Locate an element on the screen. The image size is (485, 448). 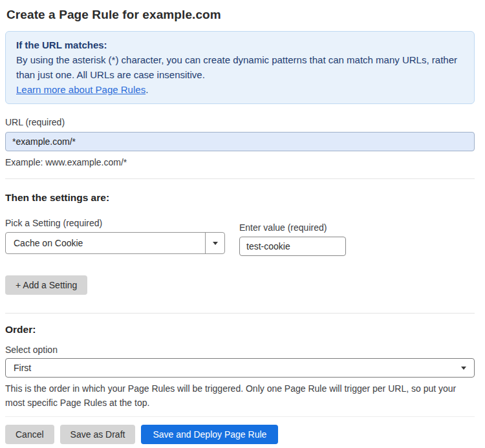
info-box-heading: If the URL matches: is located at coordinates (240, 45).